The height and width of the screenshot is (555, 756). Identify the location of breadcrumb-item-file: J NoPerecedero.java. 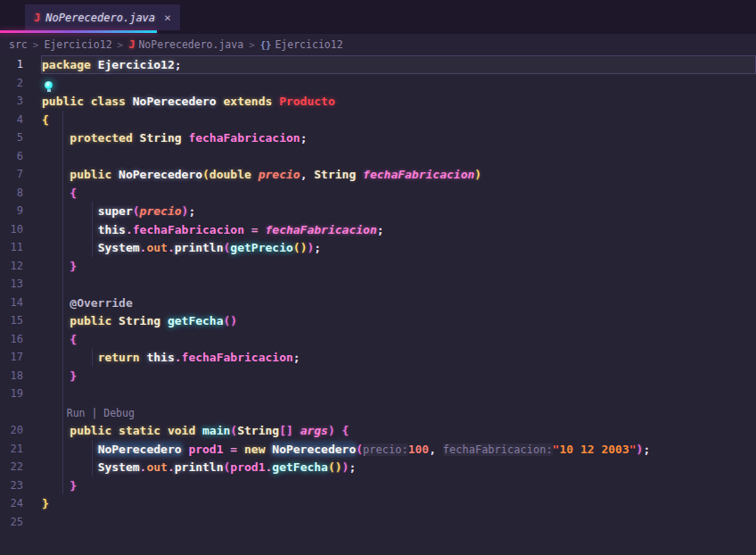
(185, 45).